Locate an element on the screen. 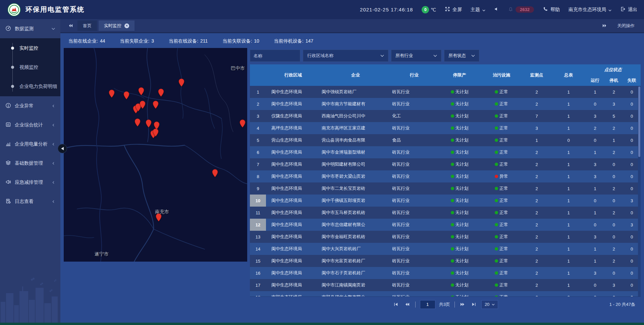 Image resolution: width=644 pixels, height=325 pixels. total-pages-label: 共3页 is located at coordinates (445, 305).